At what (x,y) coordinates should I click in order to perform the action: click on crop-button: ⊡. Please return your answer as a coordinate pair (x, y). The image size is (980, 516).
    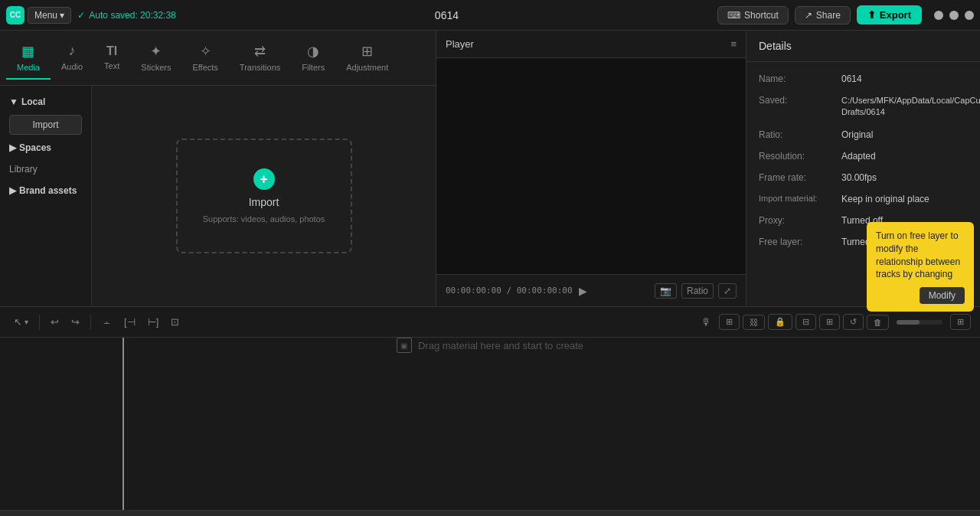
    Looking at the image, I should click on (175, 322).